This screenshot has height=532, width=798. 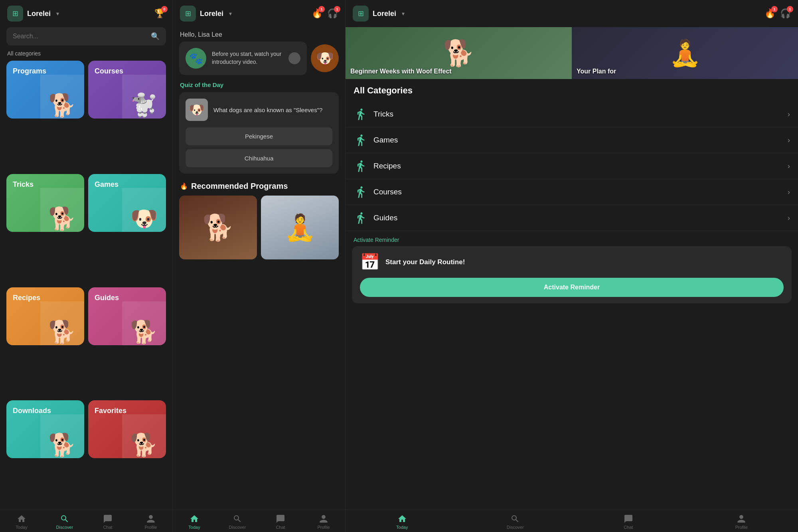 I want to click on nav-chat-label-1: Chat, so click(x=108, y=527).